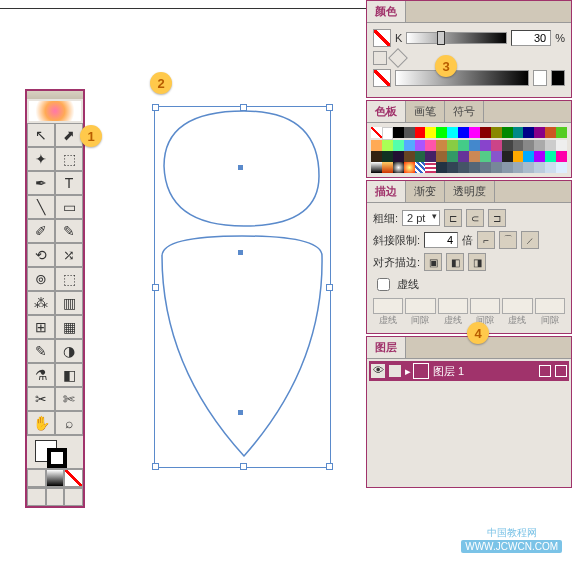  What do you see at coordinates (382, 38) in the screenshot?
I see `fill-proxy-icon` at bounding box center [382, 38].